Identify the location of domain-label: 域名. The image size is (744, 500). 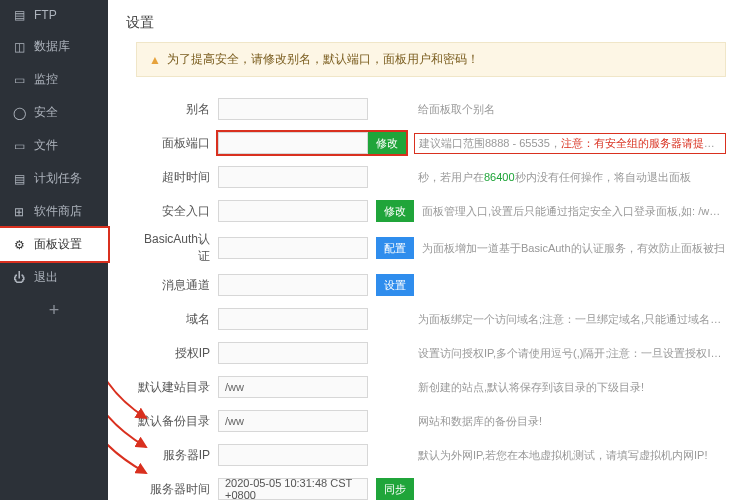
(173, 320).